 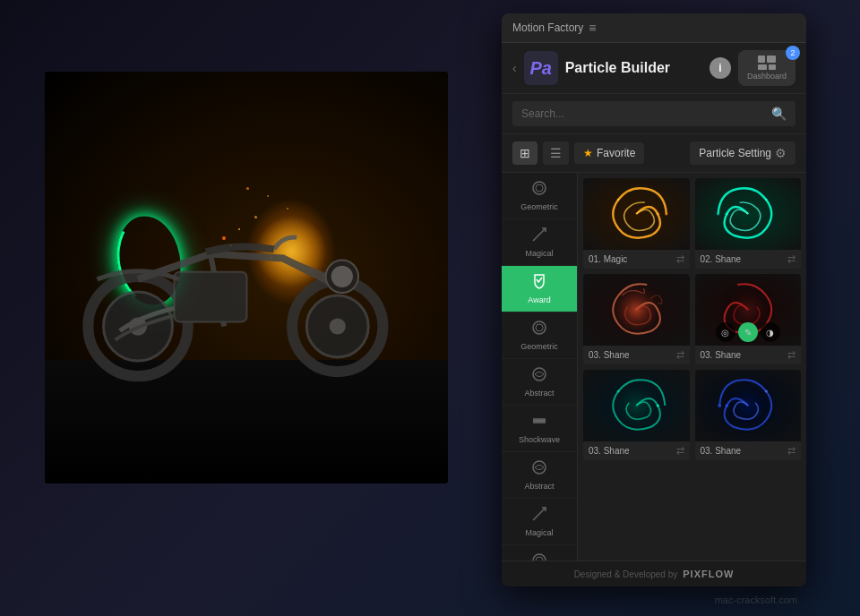 I want to click on info-button: i, so click(x=720, y=68).